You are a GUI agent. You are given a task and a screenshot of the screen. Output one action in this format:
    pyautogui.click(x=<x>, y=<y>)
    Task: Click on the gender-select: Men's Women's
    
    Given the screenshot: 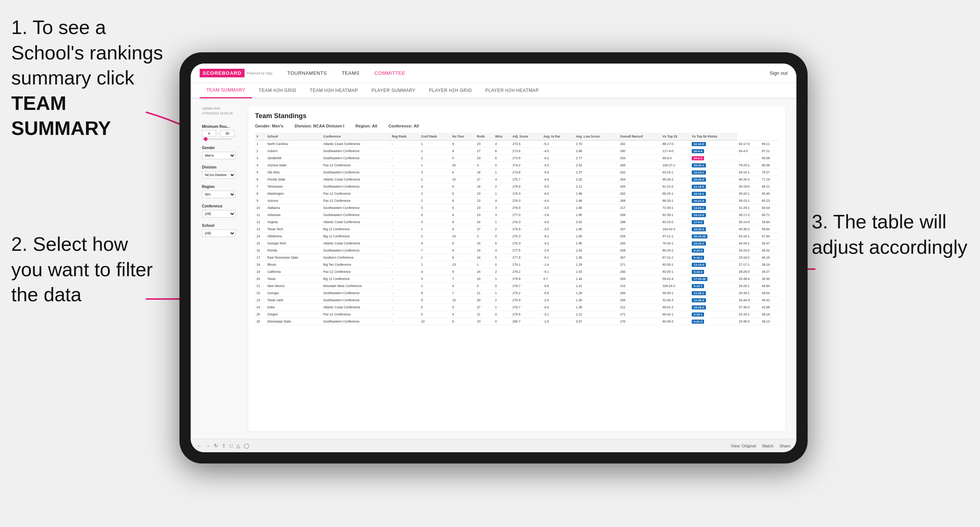 What is the action you would take?
    pyautogui.click(x=219, y=156)
    